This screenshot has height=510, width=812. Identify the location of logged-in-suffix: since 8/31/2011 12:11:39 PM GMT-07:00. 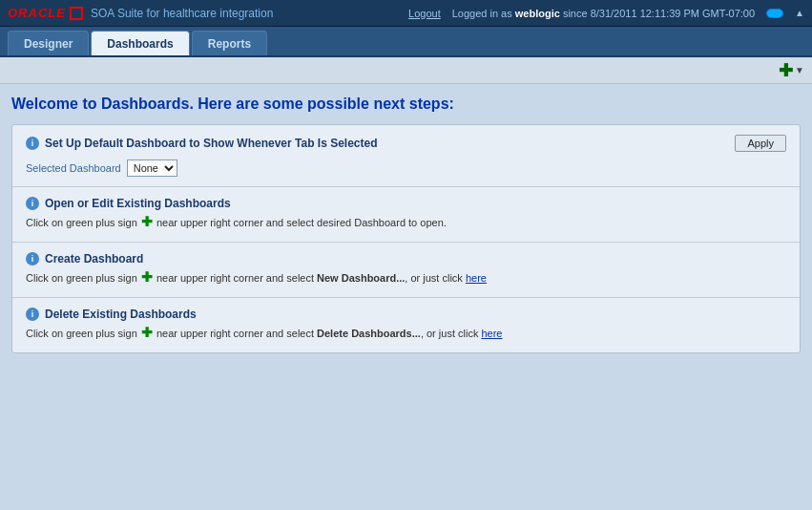
(657, 13).